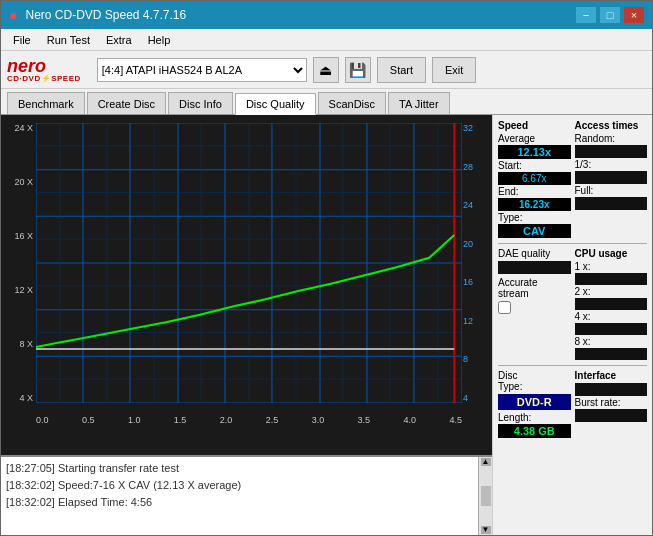 The width and height of the screenshot is (653, 536). Describe the element at coordinates (612, 404) in the screenshot. I see `interface-col: Interface Burst rate:` at that location.